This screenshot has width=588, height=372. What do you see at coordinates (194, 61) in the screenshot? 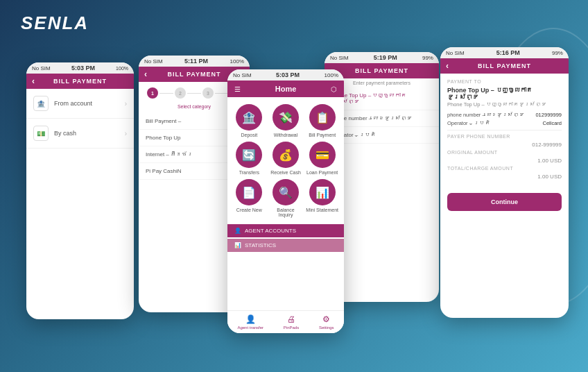
I see `status-bar-2: No SIM 5:11 PM 100%` at bounding box center [194, 61].